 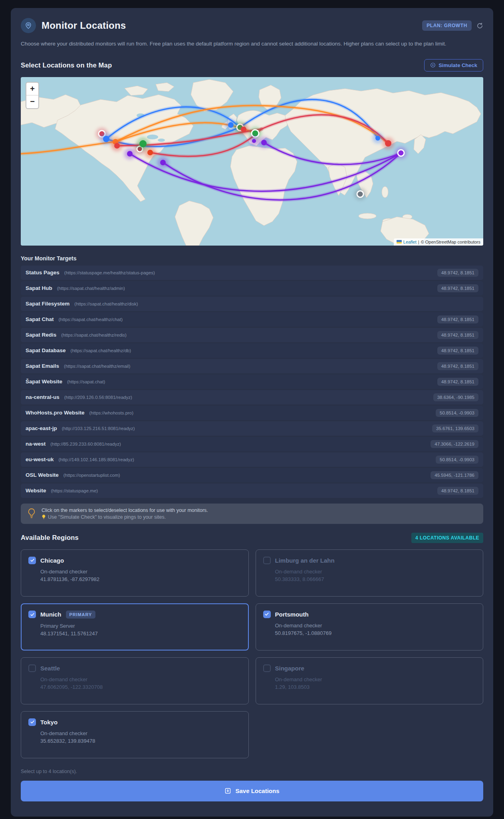 I want to click on locations-available-badge: 4 LOCATIONS AVAILABLE, so click(x=447, y=538).